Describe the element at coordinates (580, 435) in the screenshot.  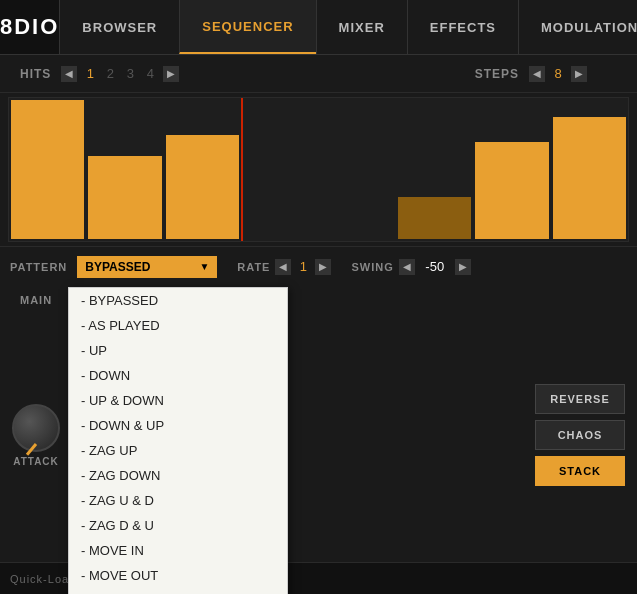
I see `chaos-button: CHAOS` at that location.